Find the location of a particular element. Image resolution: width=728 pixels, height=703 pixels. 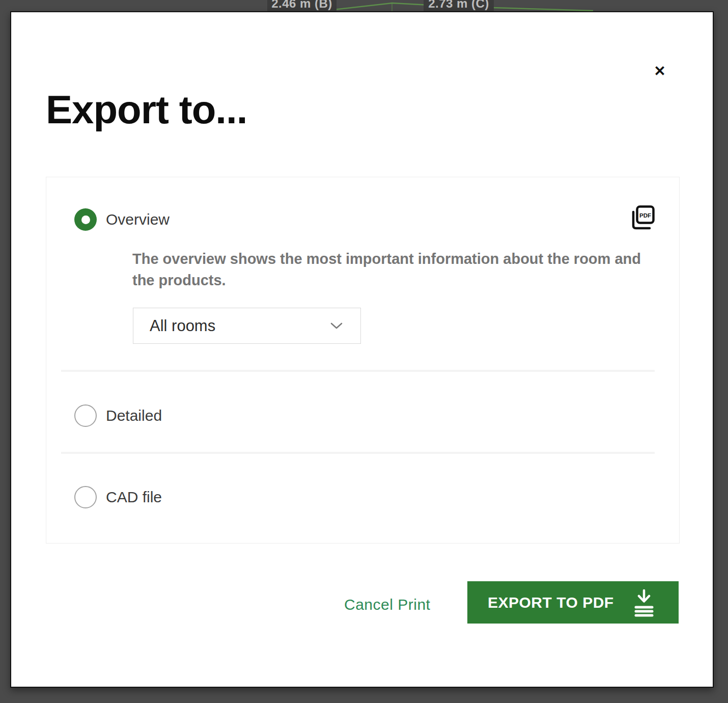

radio-detailed is located at coordinates (86, 416).